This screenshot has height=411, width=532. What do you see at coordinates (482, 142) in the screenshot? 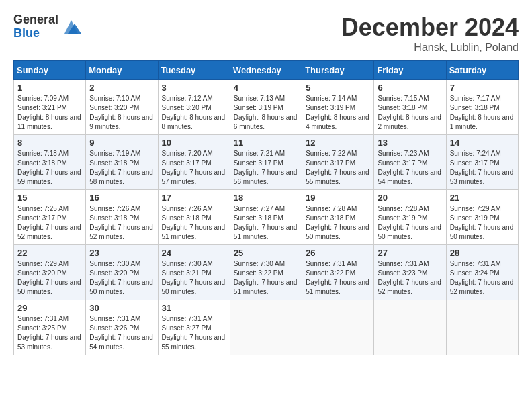
I see `day-number: 14` at bounding box center [482, 142].